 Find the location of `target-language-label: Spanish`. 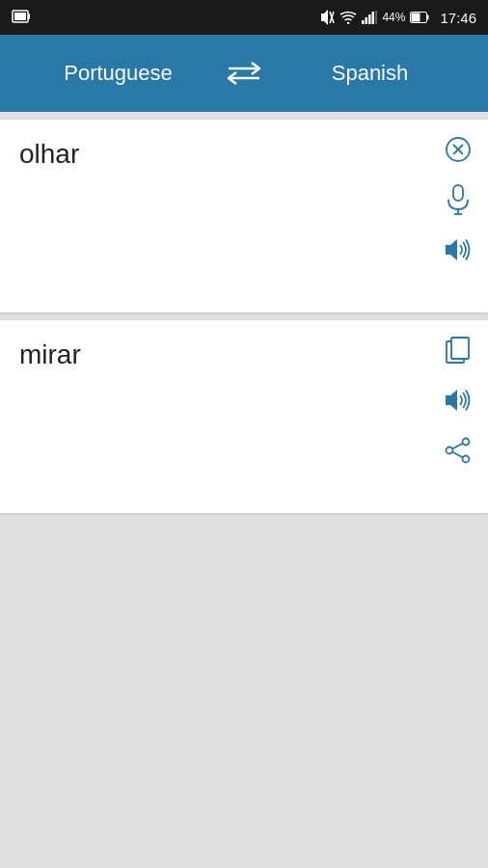

target-language-label: Spanish is located at coordinates (370, 73).